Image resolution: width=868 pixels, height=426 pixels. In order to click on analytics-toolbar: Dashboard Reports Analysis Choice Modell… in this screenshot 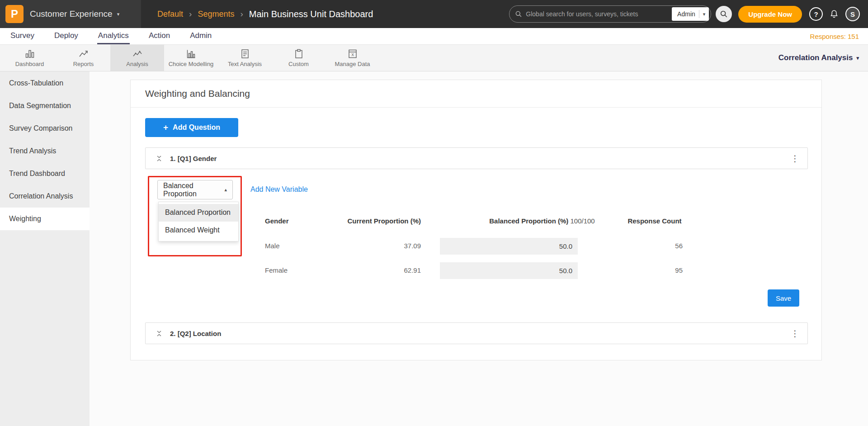, I will do `click(434, 58)`.